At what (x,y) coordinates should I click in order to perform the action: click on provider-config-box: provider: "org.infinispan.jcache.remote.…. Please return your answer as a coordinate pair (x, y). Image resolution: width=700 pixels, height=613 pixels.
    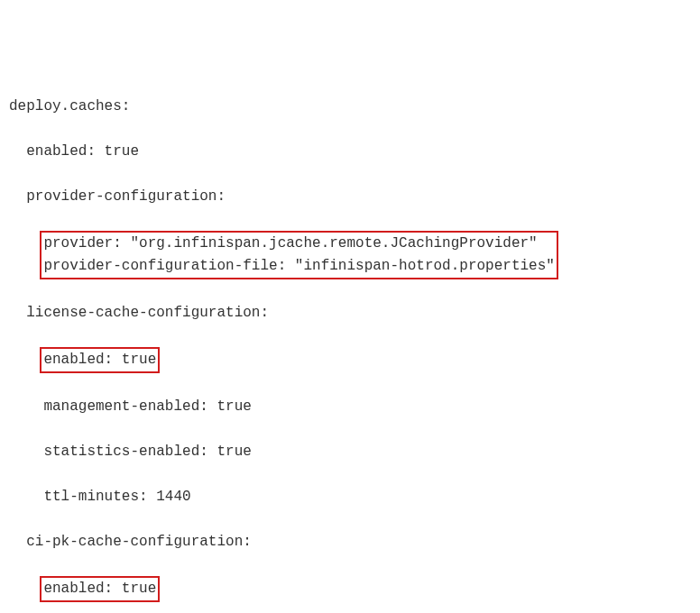
    Looking at the image, I should click on (299, 255).